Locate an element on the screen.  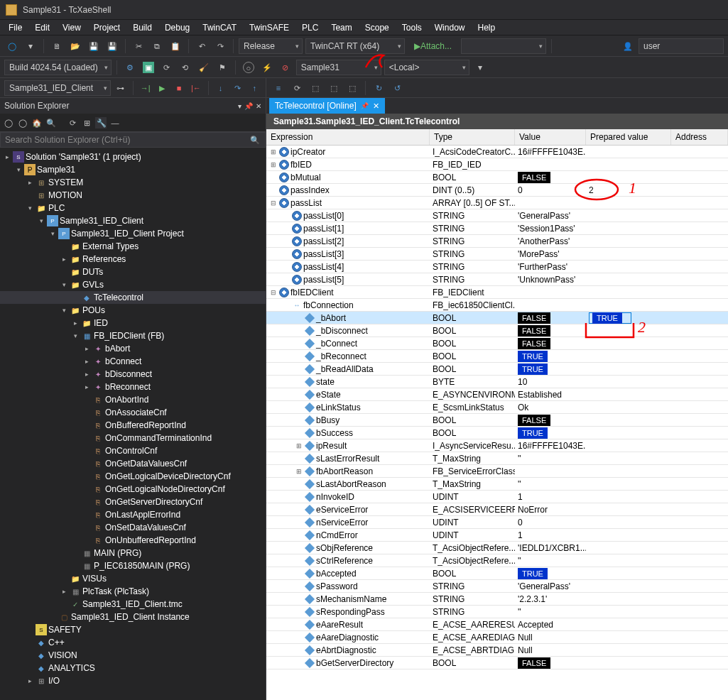
menu-edit: Edit is located at coordinates (43, 28).